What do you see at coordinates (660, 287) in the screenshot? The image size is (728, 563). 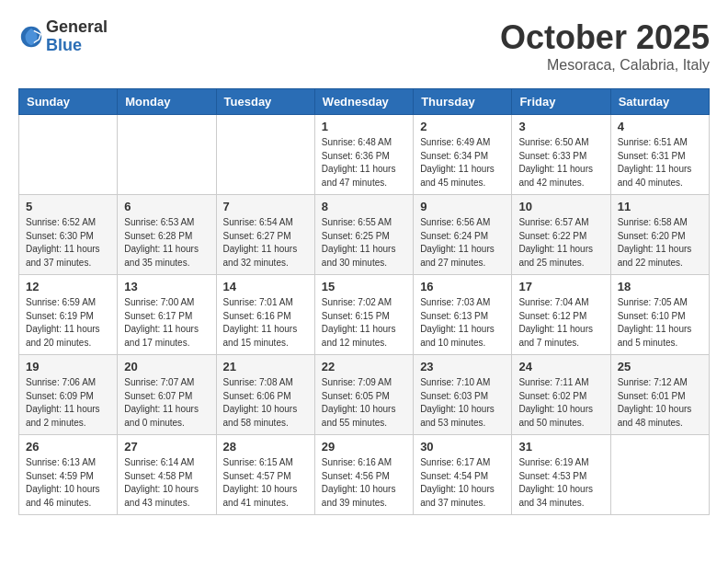 I see `day-number: 18` at bounding box center [660, 287].